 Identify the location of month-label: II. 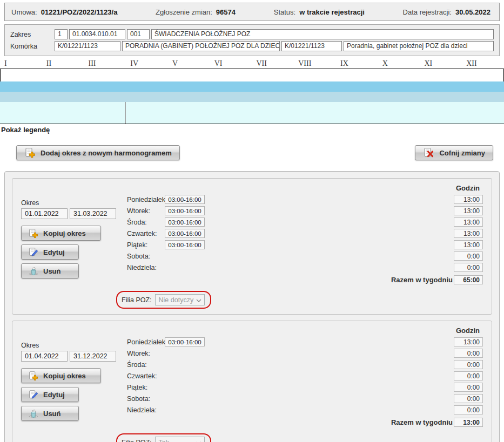
(63, 64).